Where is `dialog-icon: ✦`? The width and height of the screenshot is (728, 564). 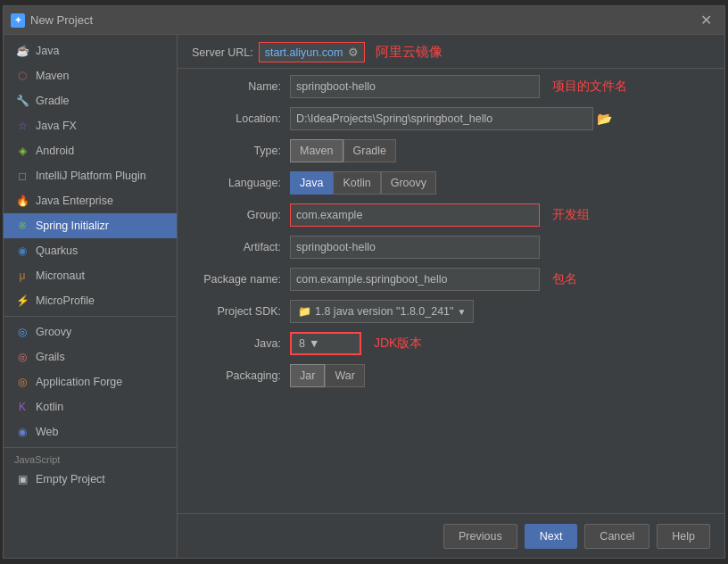 dialog-icon: ✦ is located at coordinates (18, 21).